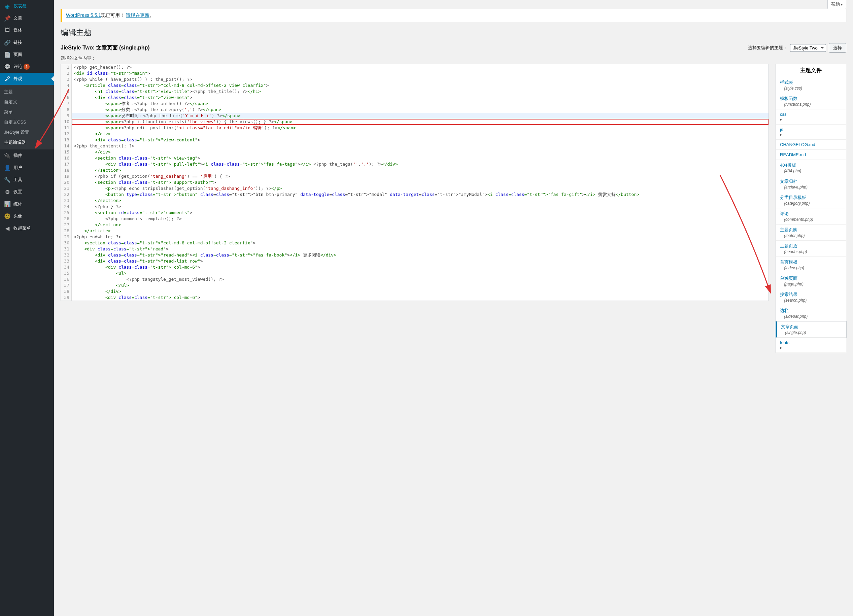  I want to click on code-line: 32 <div class=class="t-str">"read-head">…, so click(414, 255).